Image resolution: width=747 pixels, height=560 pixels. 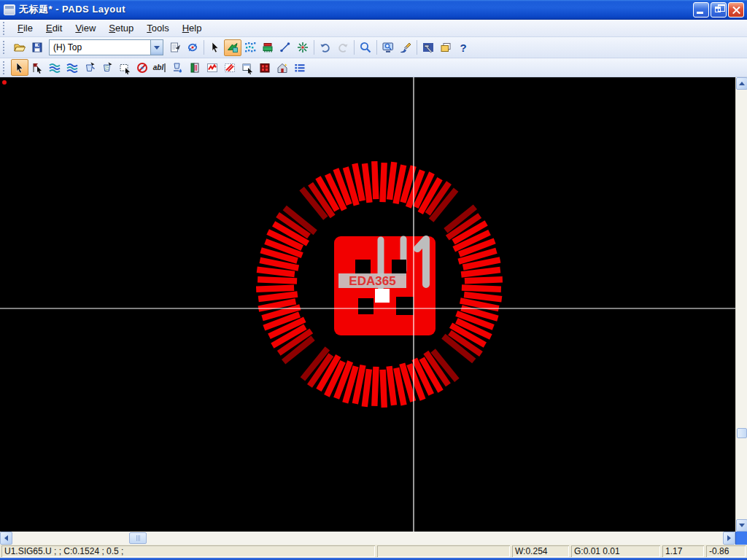 I want to click on red-hatch-icon, so click(x=230, y=68).